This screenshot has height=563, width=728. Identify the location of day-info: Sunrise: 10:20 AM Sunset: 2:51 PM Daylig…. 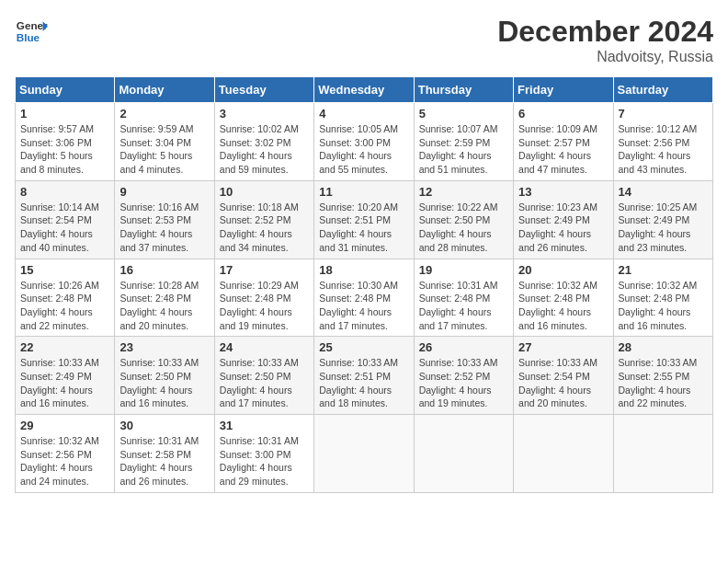
(364, 228).